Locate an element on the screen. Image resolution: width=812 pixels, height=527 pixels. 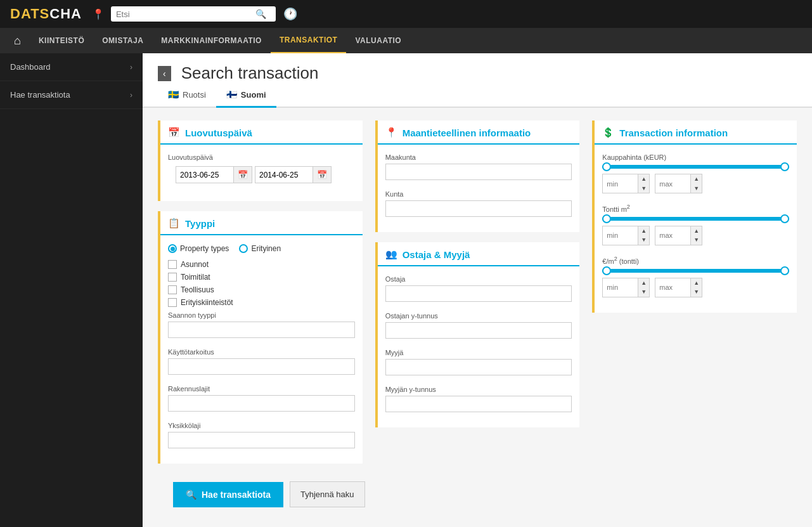
flag-fi: 🇫🇮 is located at coordinates (232, 94).